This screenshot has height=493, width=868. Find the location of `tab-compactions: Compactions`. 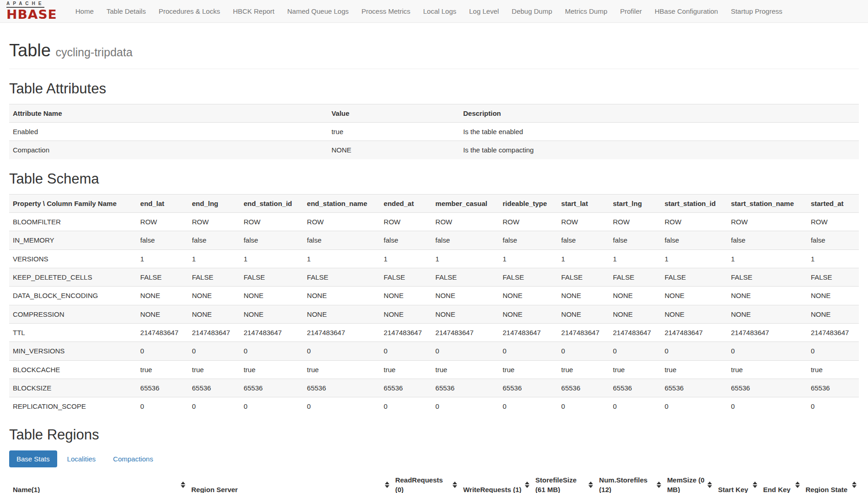

tab-compactions: Compactions is located at coordinates (133, 459).